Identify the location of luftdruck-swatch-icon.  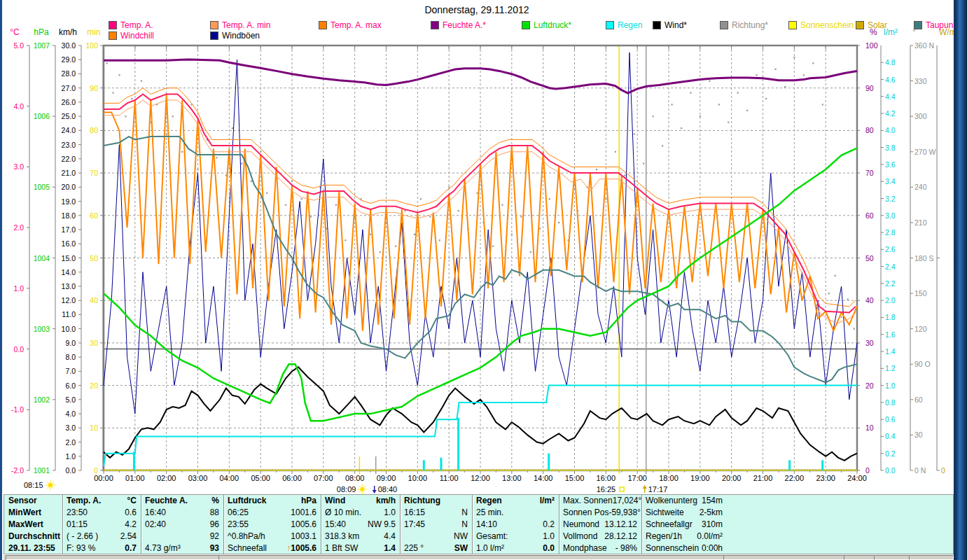
(526, 25).